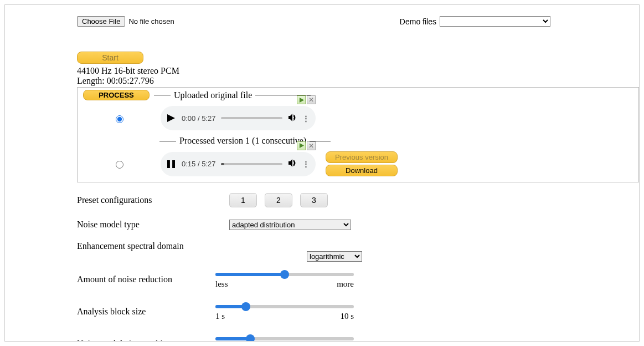 Image resolution: width=644 pixels, height=346 pixels. What do you see at coordinates (358, 279) in the screenshot?
I see `noise-reduction-row: Amount of noise reduction less more` at bounding box center [358, 279].